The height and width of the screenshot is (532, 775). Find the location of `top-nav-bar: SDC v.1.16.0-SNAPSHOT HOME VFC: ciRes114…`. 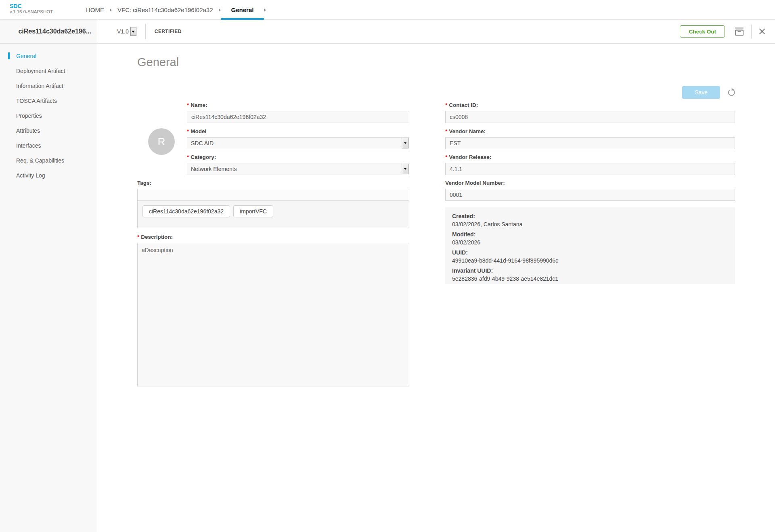

top-nav-bar: SDC v.1.16.0-SNAPSHOT HOME VFC: ciRes114… is located at coordinates (388, 10).